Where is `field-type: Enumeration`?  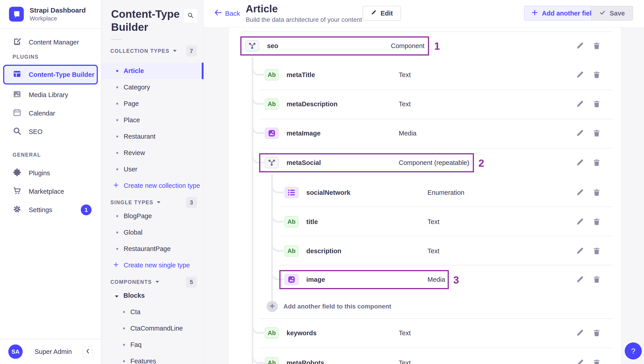
field-type: Enumeration is located at coordinates (446, 193).